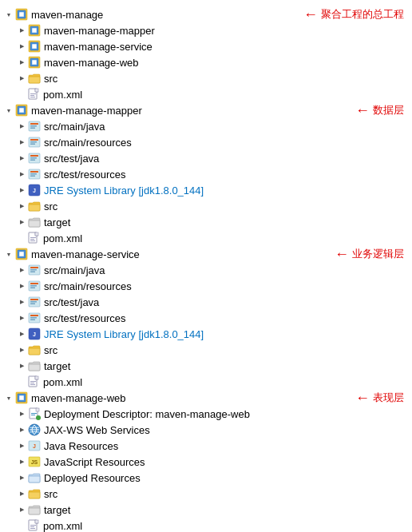  I want to click on arrow-target-mapper, so click(22, 222).